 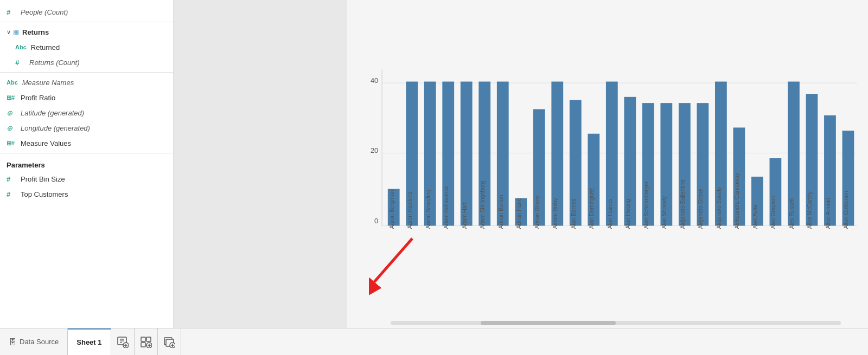 I want to click on x-label: Alan Shonely, so click(x=664, y=212).